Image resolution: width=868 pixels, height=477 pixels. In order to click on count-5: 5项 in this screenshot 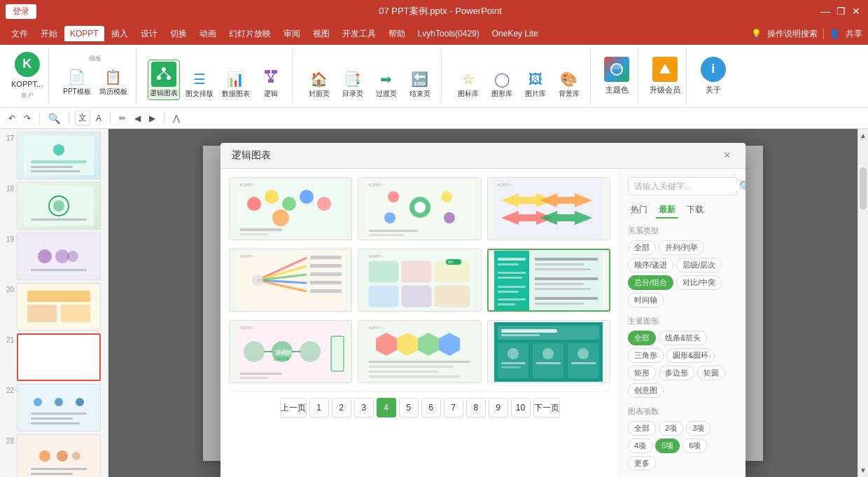, I will do `click(668, 445)`.